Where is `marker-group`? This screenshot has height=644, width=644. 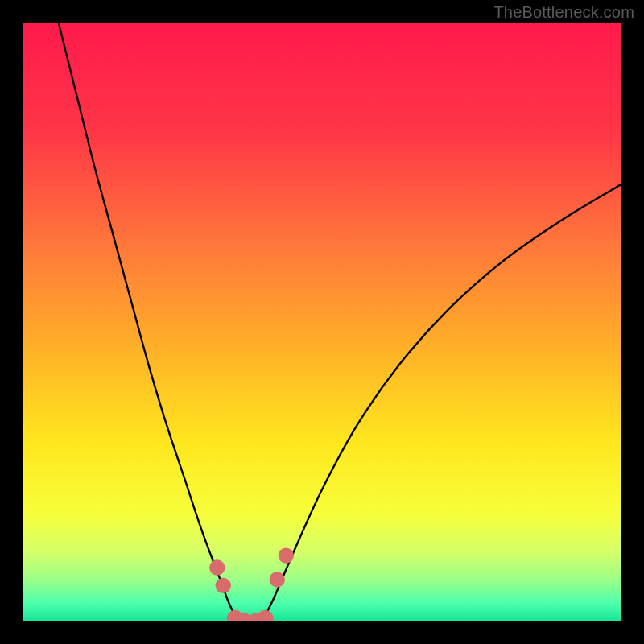 marker-group is located at coordinates (251, 584).